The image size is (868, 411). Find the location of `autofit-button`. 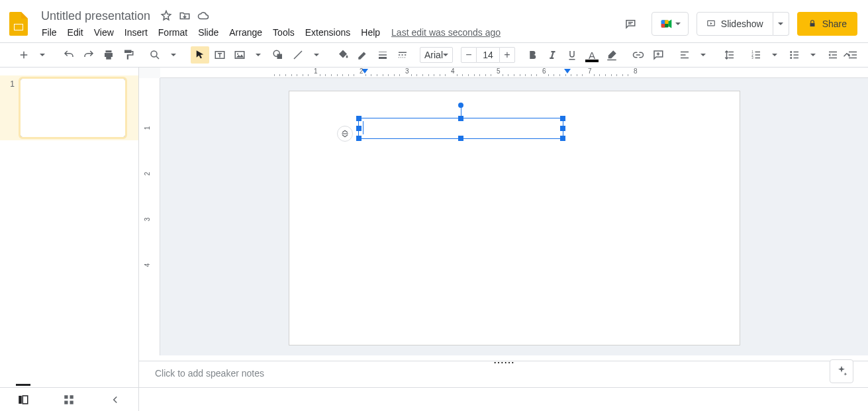

autofit-button is located at coordinates (345, 134).